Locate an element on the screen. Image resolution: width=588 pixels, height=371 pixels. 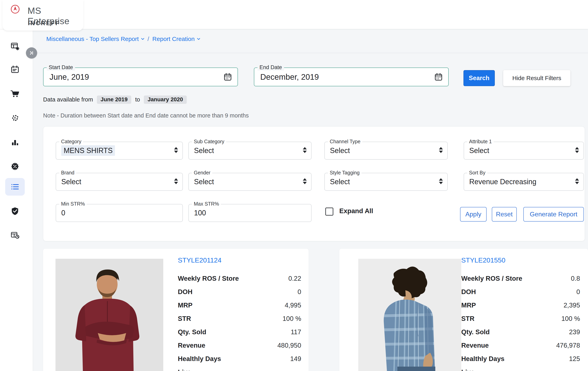
breadcrumb-section-label: Miscellaneous - Top Sellers Report is located at coordinates (93, 39).